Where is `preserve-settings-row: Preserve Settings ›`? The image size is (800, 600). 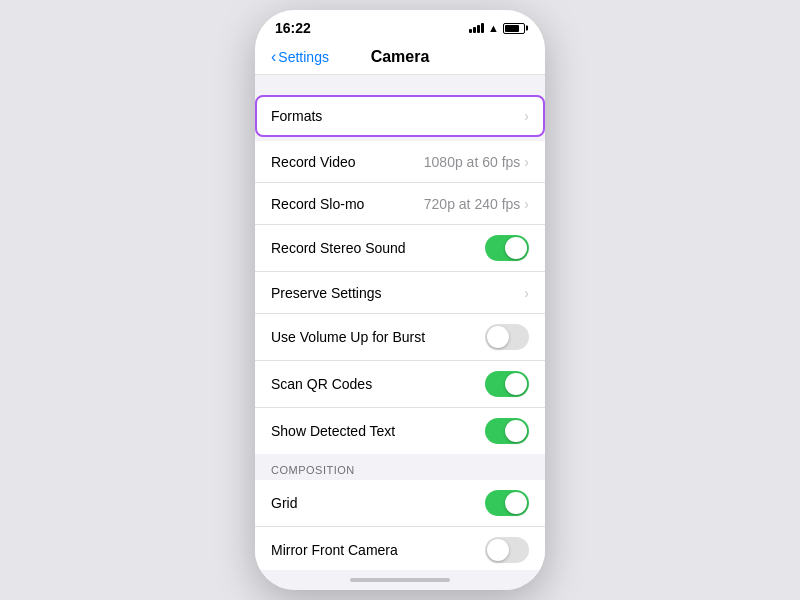 preserve-settings-row: Preserve Settings › is located at coordinates (400, 293).